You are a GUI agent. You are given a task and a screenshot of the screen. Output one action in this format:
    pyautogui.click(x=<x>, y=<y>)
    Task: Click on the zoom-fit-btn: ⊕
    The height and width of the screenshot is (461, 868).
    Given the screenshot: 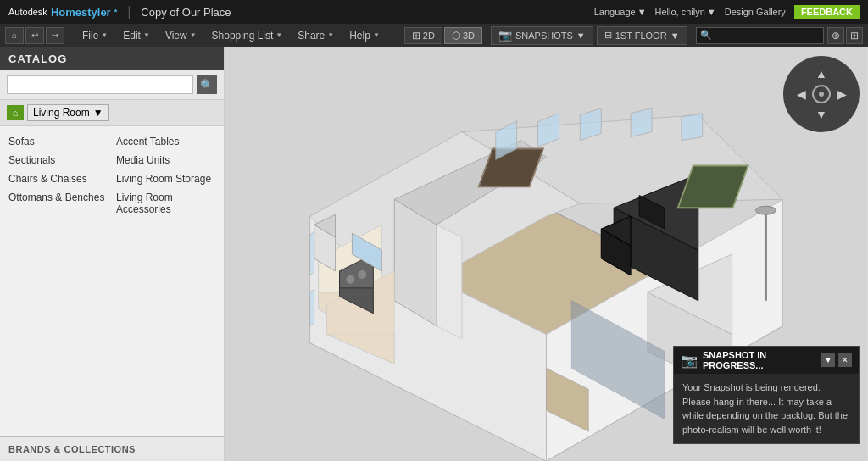 What is the action you would take?
    pyautogui.click(x=836, y=36)
    